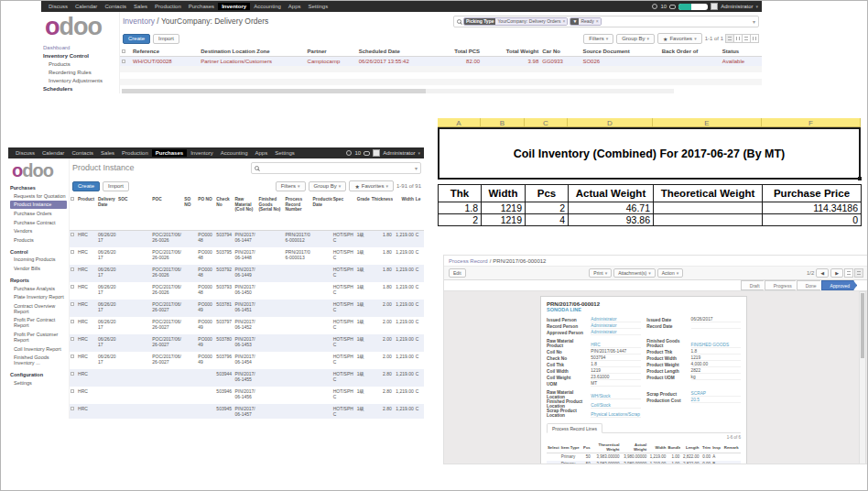 This screenshot has width=868, height=491. What do you see at coordinates (252, 51) in the screenshot?
I see `column-header: Destination Location Zone` at bounding box center [252, 51].